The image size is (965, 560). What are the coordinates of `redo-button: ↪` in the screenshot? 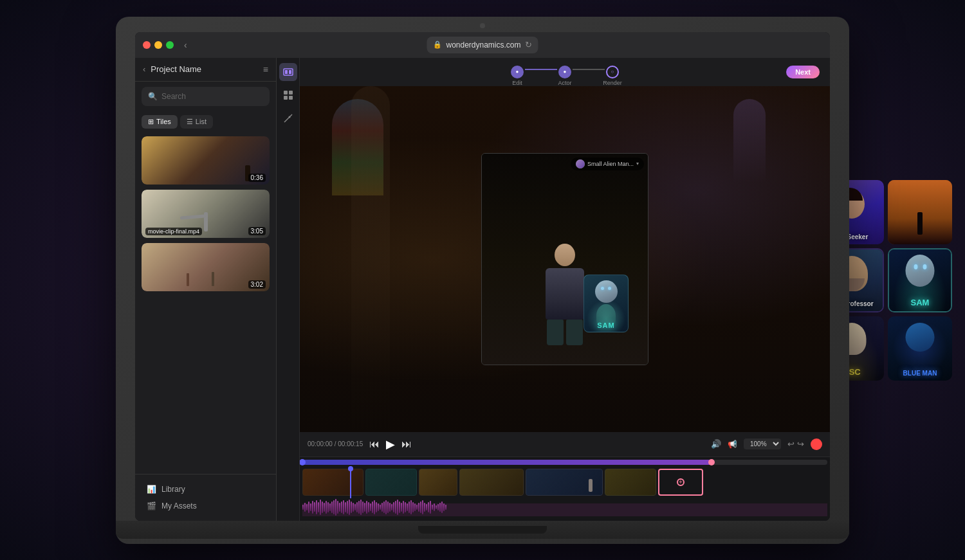 It's located at (800, 444).